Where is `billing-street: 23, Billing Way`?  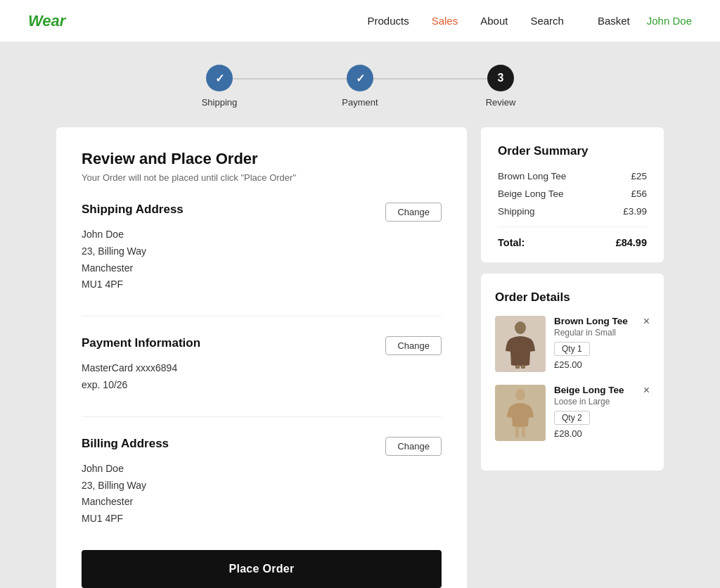 billing-street: 23, Billing Way is located at coordinates (262, 486).